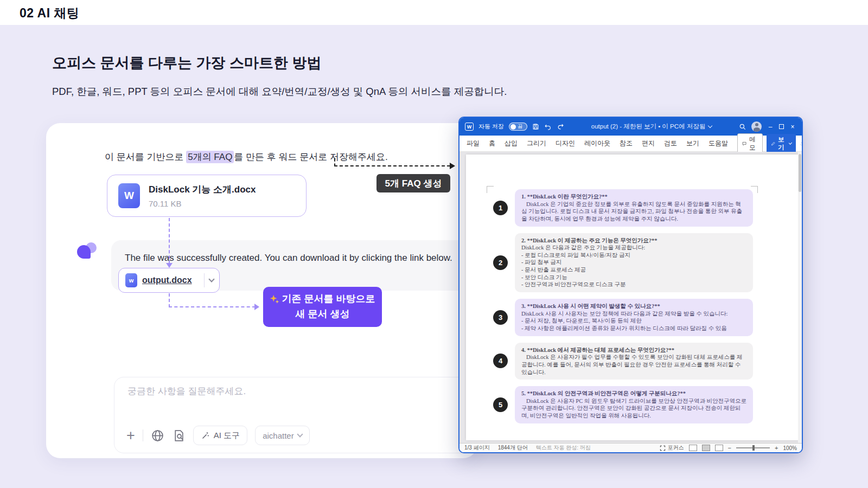  What do you see at coordinates (279, 91) in the screenshot?
I see `hero-subtitle: PDF, 한글, 워드, PPT 등의 오피스 문서에 대해 요약/번역/교정/…` at bounding box center [279, 91].